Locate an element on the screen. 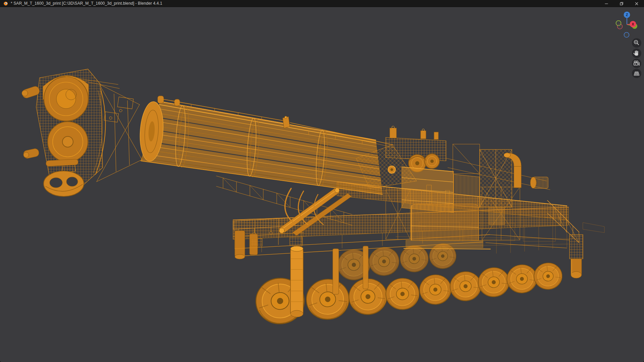 The image size is (644, 362). axis-z-ball: Z is located at coordinates (627, 15).